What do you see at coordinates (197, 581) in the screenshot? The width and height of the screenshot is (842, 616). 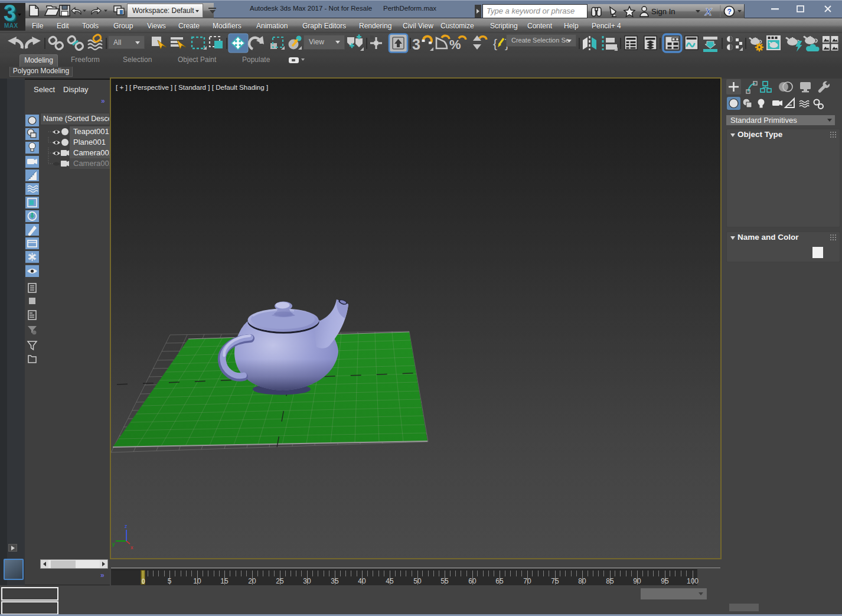 I see `svg-text: 10` at bounding box center [197, 581].